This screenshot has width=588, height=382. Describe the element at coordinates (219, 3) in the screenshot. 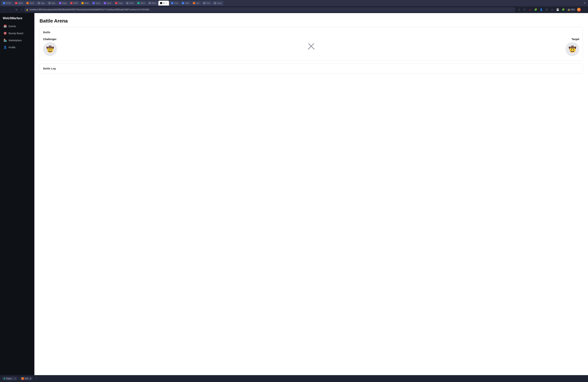

I see `tab-label-20: scree` at that location.